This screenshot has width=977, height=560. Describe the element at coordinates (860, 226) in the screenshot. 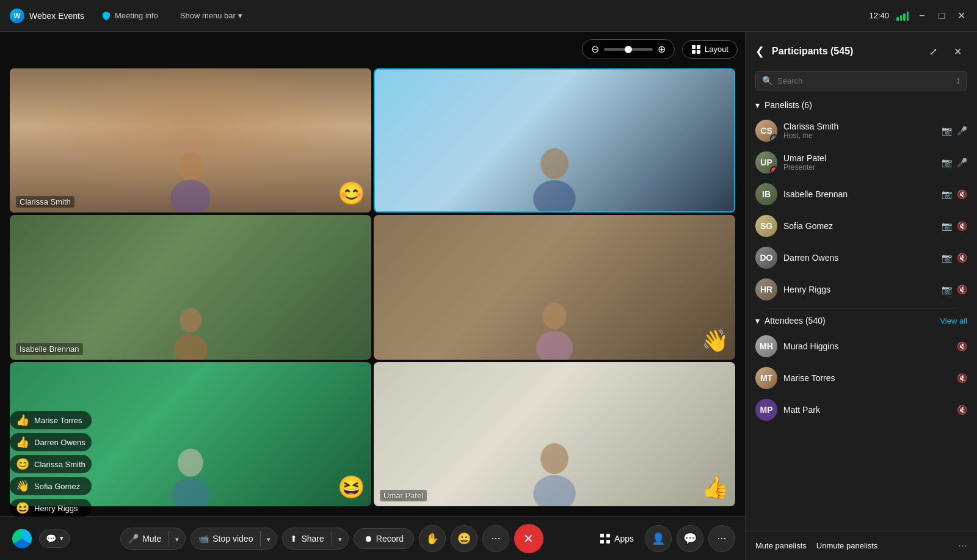

I see `participant-info-sofia: Sofia Gomez` at that location.